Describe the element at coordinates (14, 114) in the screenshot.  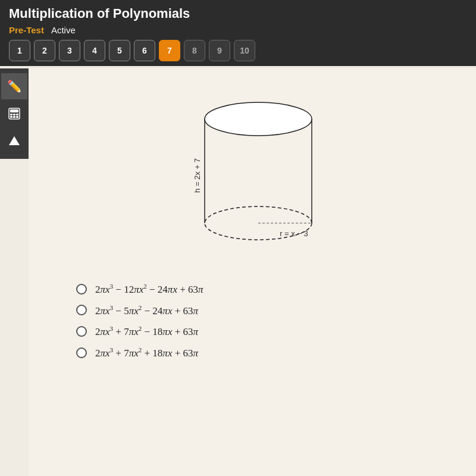
I see `sidebar: ✏️` at that location.